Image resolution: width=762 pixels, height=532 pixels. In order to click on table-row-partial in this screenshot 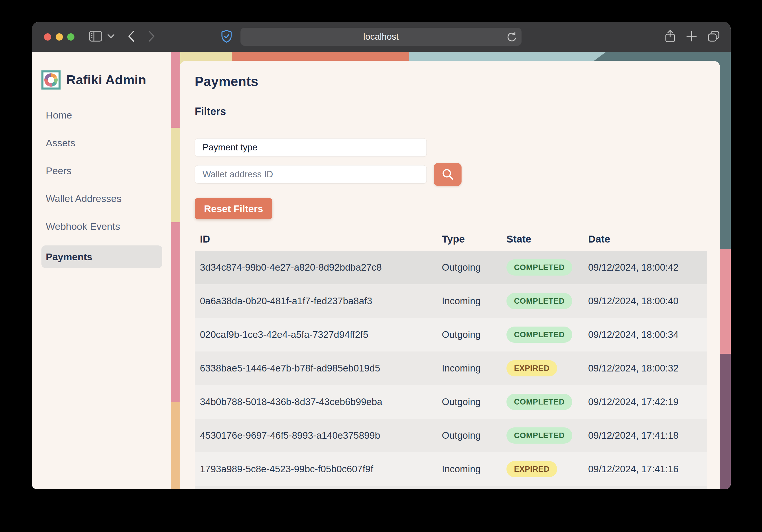, I will do `click(451, 488)`.